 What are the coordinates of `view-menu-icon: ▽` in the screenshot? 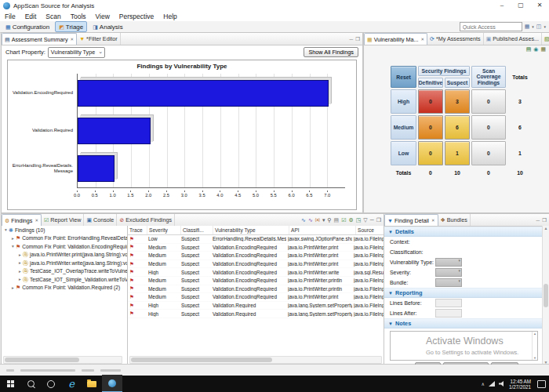 It's located at (365, 220).